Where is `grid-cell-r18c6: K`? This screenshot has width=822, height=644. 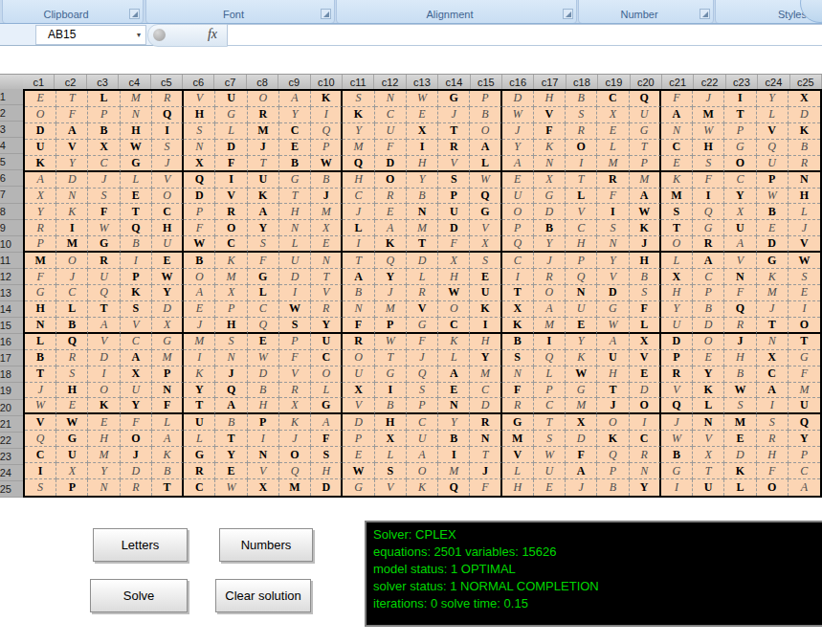
grid-cell-r18c6: K is located at coordinates (199, 375).